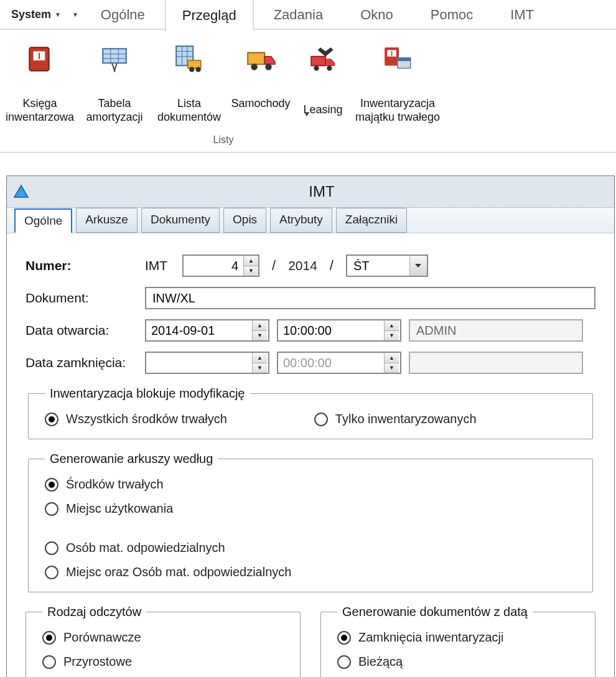  What do you see at coordinates (172, 548) in the screenshot?
I see `radio-osob-mat: Osób mat. odpowiedzialnych` at bounding box center [172, 548].